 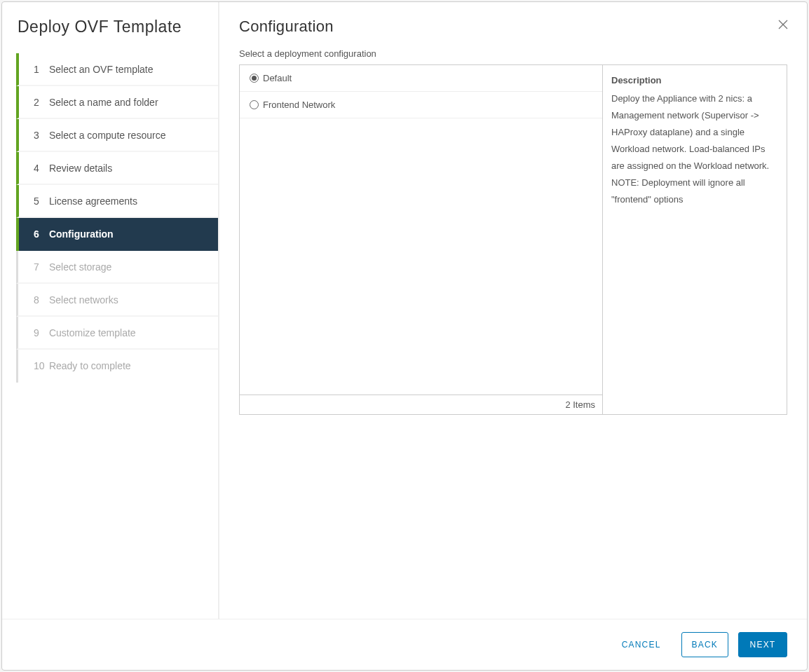 What do you see at coordinates (421, 404) in the screenshot?
I see `configuration-items-count: 2 Items` at bounding box center [421, 404].